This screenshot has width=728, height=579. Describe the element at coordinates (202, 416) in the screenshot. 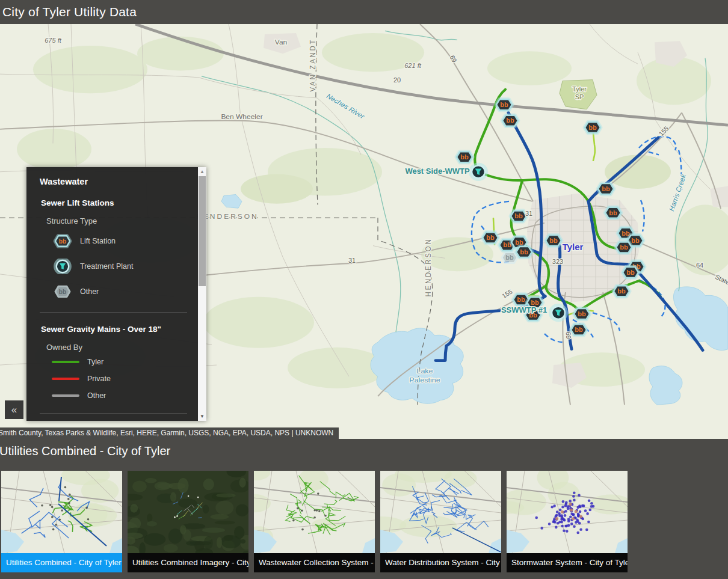

I see `scroll-down-arrow-icon: ▼` at that location.